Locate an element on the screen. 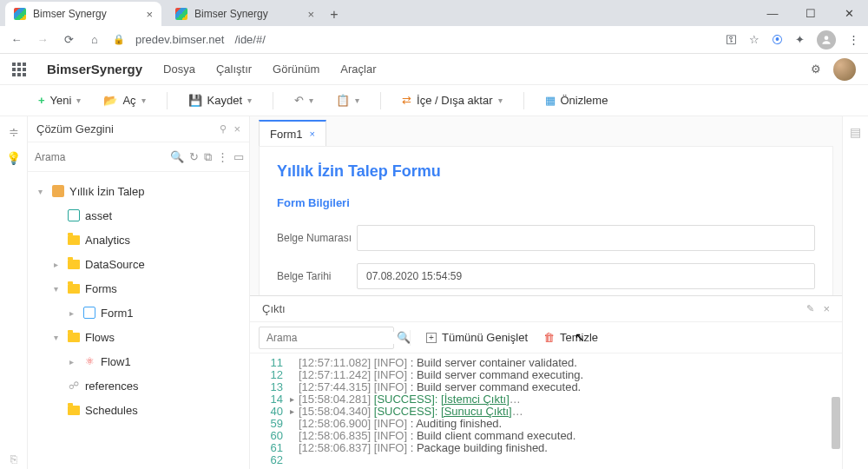  project-icon is located at coordinates (58, 191).